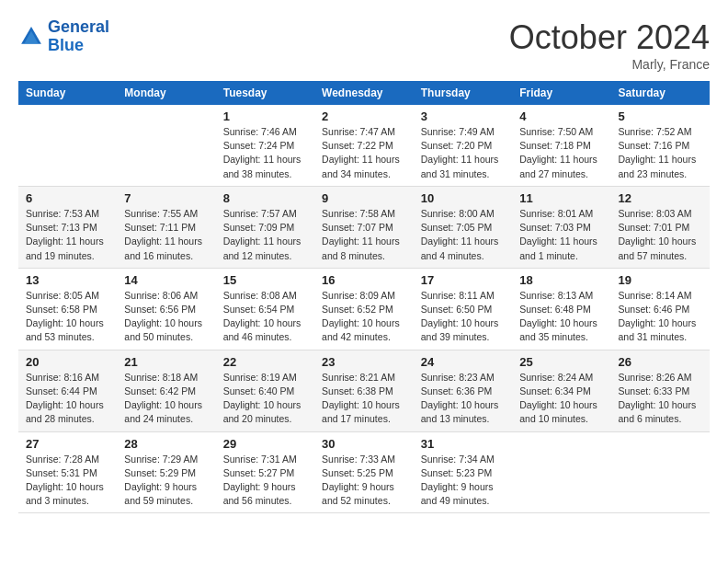 Image resolution: width=728 pixels, height=563 pixels. Describe the element at coordinates (561, 236) in the screenshot. I see `day-detail: Sunrise: 8:01 AMSunset: 7:03 PMDaylight:…` at that location.